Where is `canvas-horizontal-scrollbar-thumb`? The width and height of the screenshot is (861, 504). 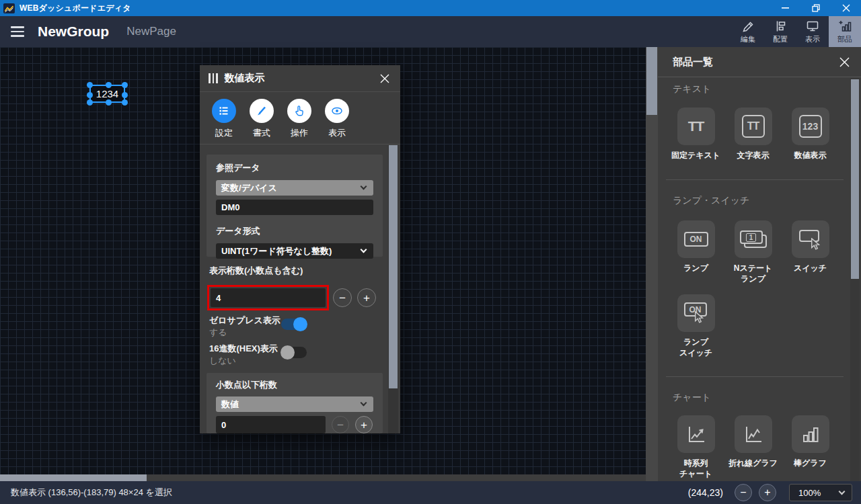 canvas-horizontal-scrollbar-thumb is located at coordinates (73, 478).